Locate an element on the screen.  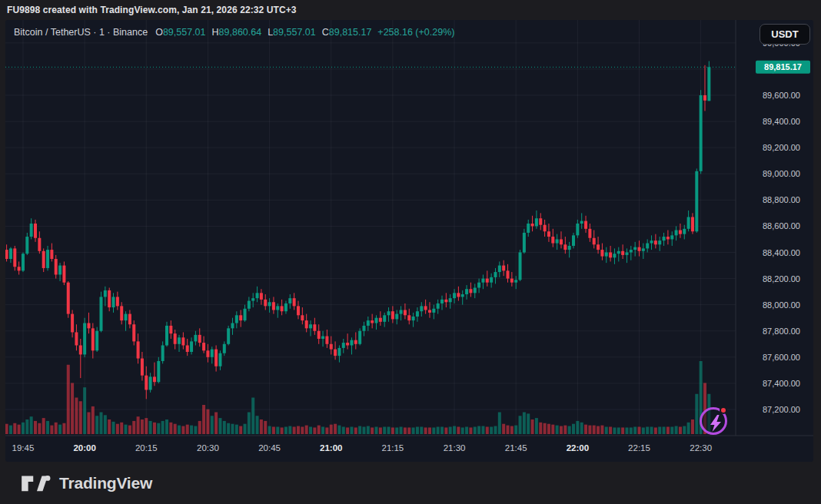
price-axis: 90,000.0089,800.0089,600.0089,400.0089,2… is located at coordinates (781, 226).